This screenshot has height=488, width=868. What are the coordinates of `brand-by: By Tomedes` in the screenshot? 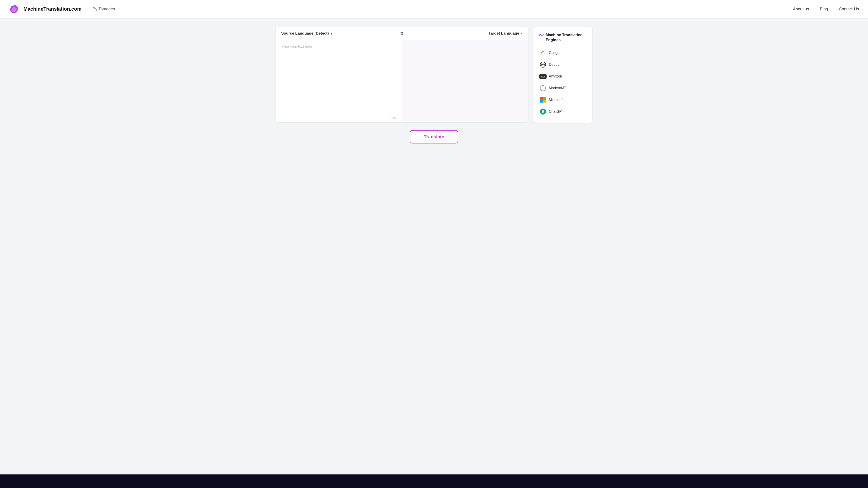 It's located at (104, 9).